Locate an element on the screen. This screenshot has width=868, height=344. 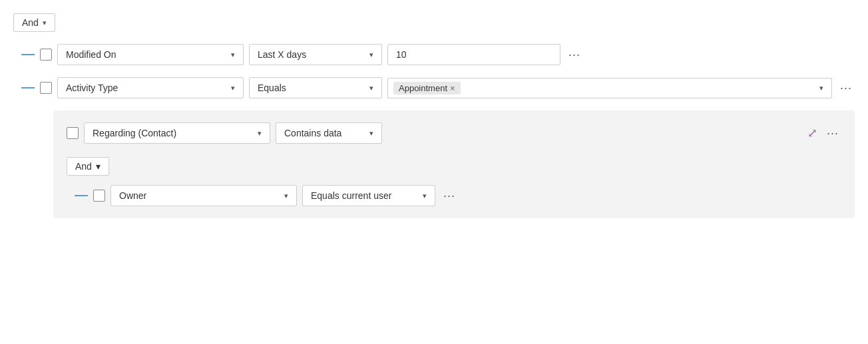
filter-row-2: Activity Type ▾ Equals ▾ Appointment × ▾… is located at coordinates (434, 88).